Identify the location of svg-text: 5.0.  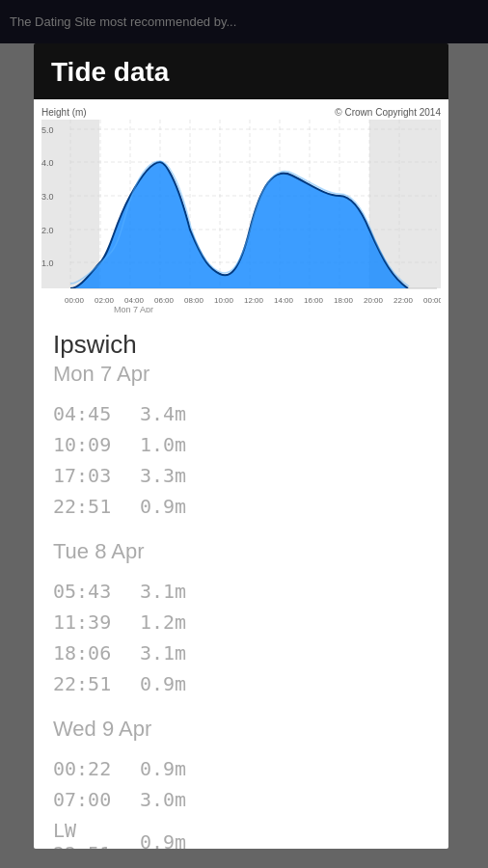
(48, 130).